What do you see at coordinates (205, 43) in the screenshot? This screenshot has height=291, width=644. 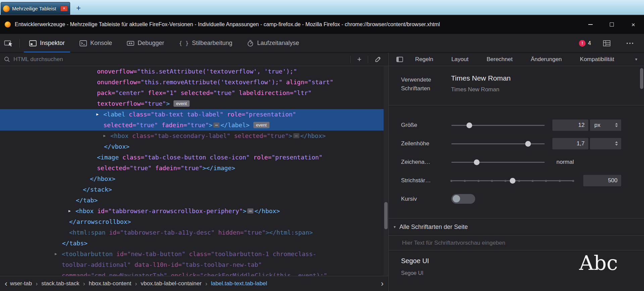 I see `tab-stilbearbeitung: { } Stilbearbeitung` at bounding box center [205, 43].